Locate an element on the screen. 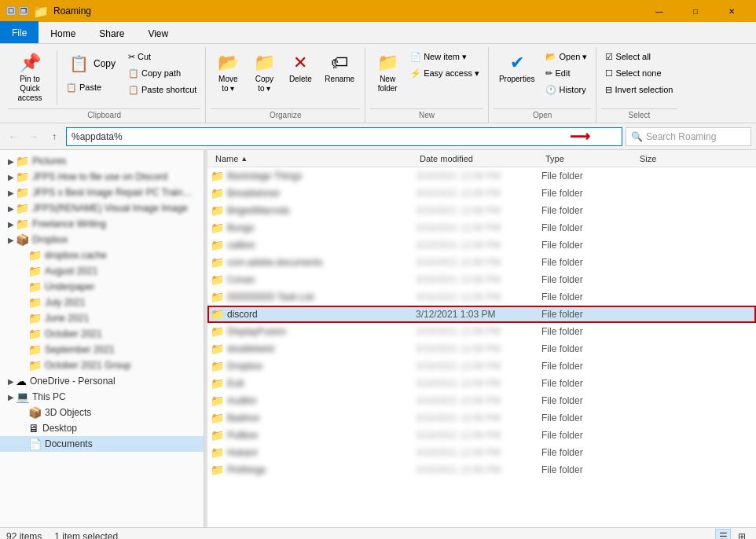 The height and width of the screenshot is (539, 756). file-name: com.adobe.documents is located at coordinates (321, 262).